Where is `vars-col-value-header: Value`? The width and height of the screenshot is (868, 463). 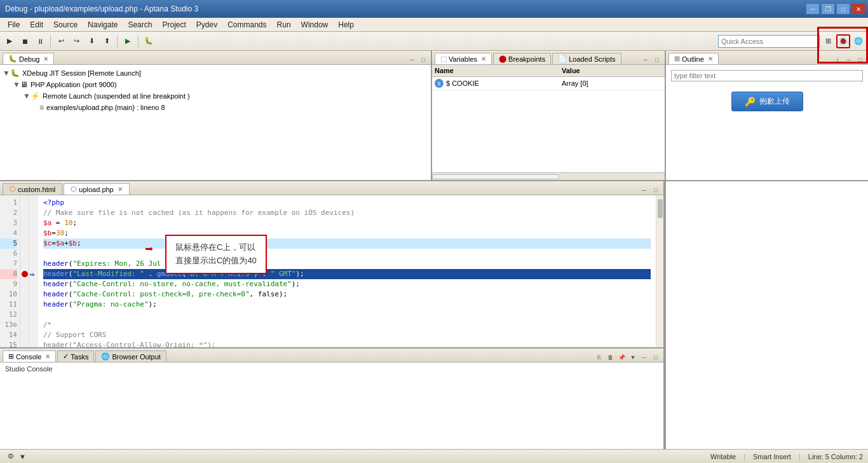
vars-col-value-header: Value is located at coordinates (612, 71).